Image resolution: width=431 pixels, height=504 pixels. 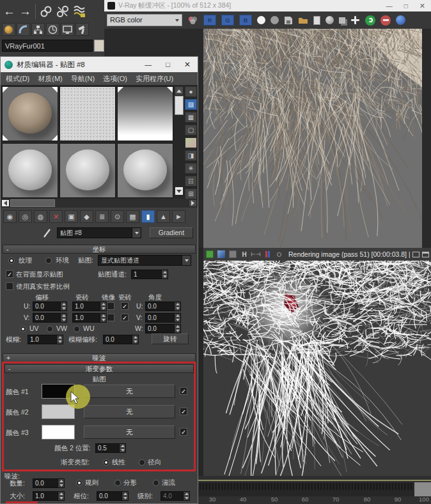 What do you see at coordinates (193, 20) in the screenshot?
I see `vfb-rgb-channels-icon` at bounding box center [193, 20].